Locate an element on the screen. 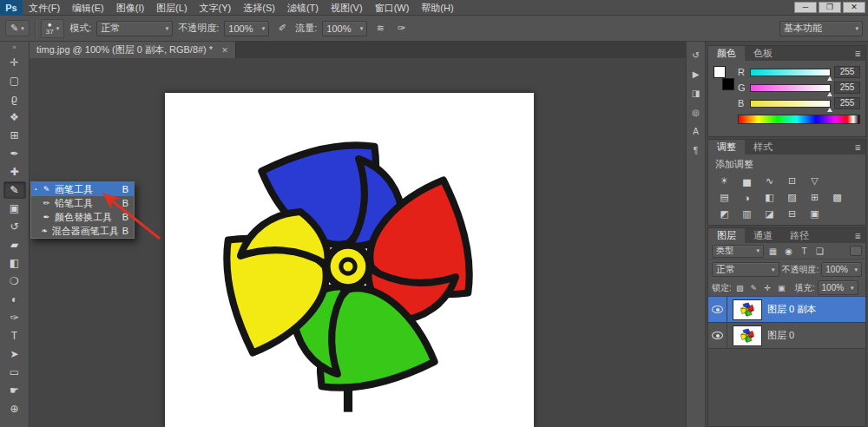 The image size is (868, 427). lock-transparent-icon: ▨ is located at coordinates (740, 288).